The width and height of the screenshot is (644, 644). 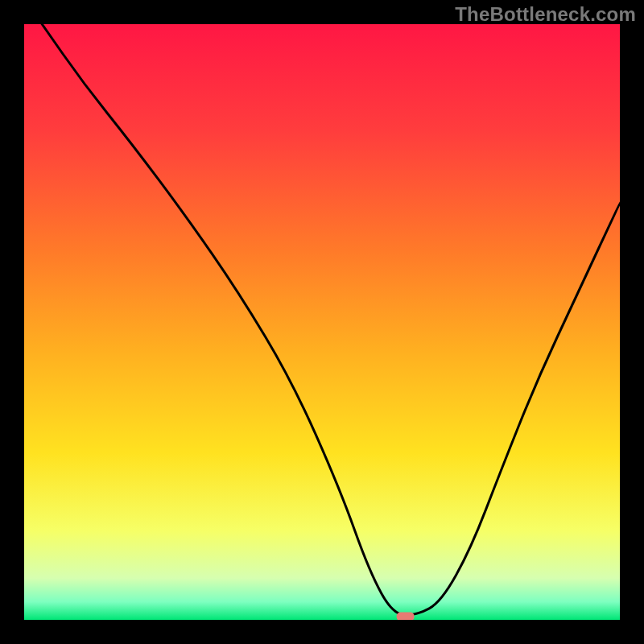 What do you see at coordinates (406, 617) in the screenshot?
I see `optimal-marker` at bounding box center [406, 617].